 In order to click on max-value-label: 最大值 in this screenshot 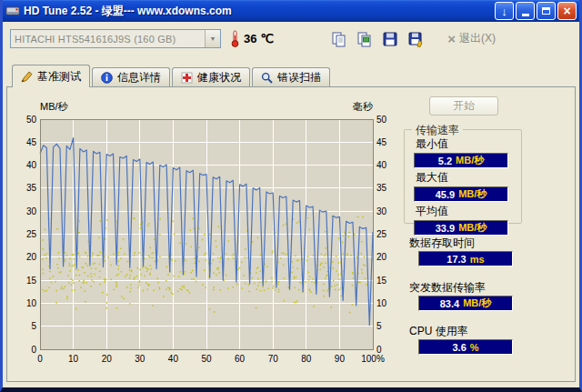, I will do `click(468, 178)`.